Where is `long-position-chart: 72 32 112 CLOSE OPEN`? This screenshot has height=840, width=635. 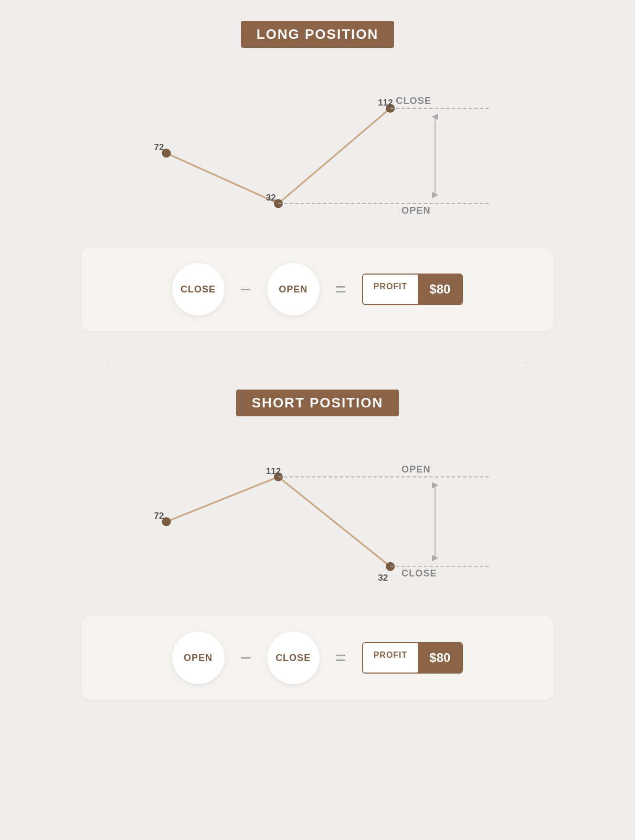 long-position-chart: 72 32 112 CLOSE OPEN is located at coordinates (318, 148).